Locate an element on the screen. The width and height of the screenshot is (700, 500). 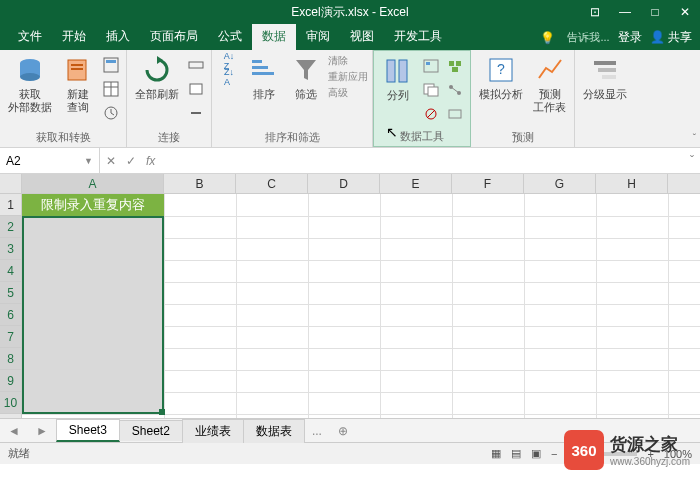
col-header-c: C is located at coordinates (272, 184).